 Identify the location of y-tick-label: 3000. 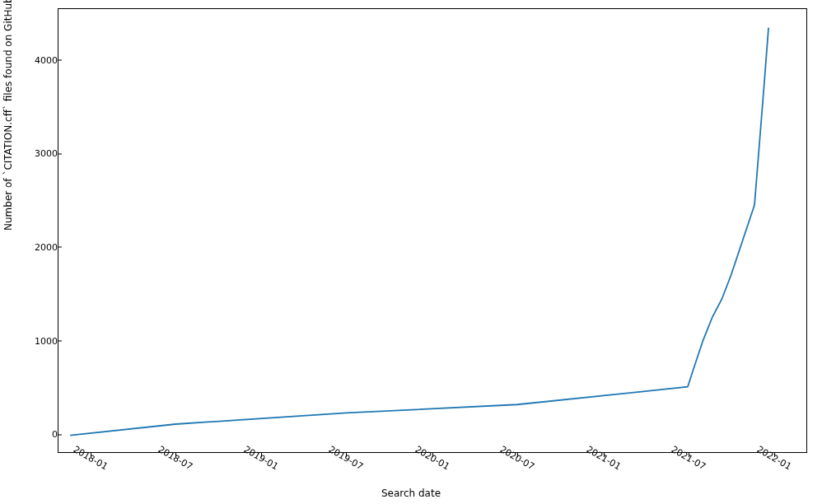
(41, 153).